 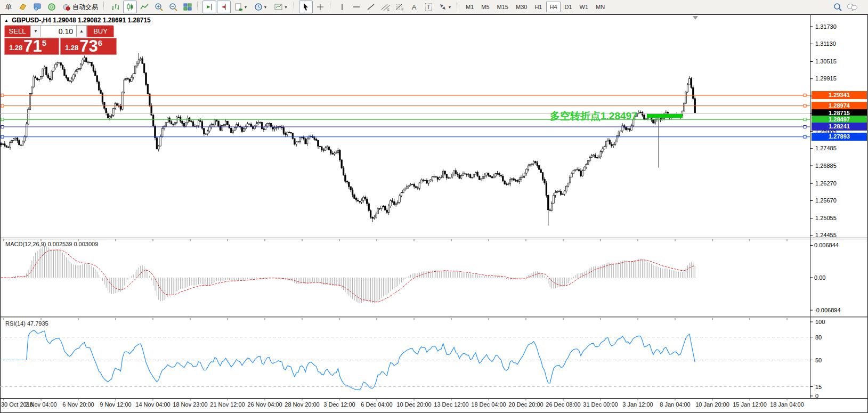 I want to click on zoom-out-button, so click(x=173, y=7).